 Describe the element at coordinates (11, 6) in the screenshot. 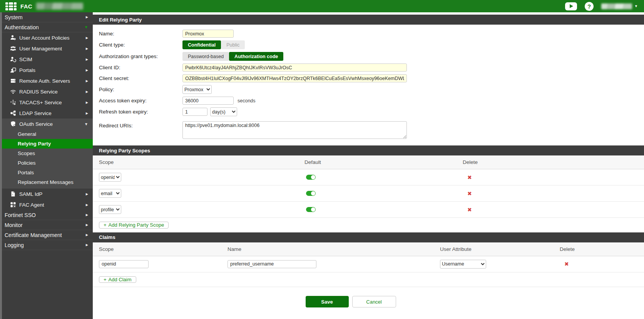

I see `fortinet-grid-icon` at that location.